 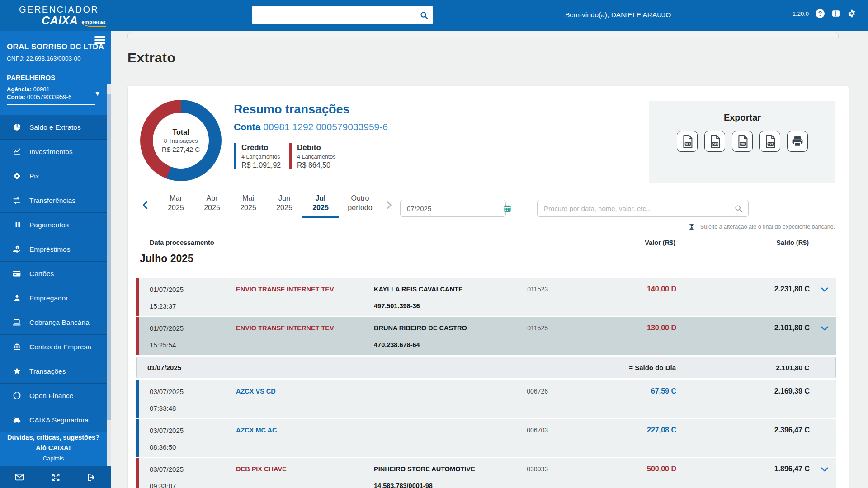 What do you see at coordinates (425, 469) in the screenshot?
I see `counterparty-name: PINHEIRO STORE AUTOMOTIVE` at bounding box center [425, 469].